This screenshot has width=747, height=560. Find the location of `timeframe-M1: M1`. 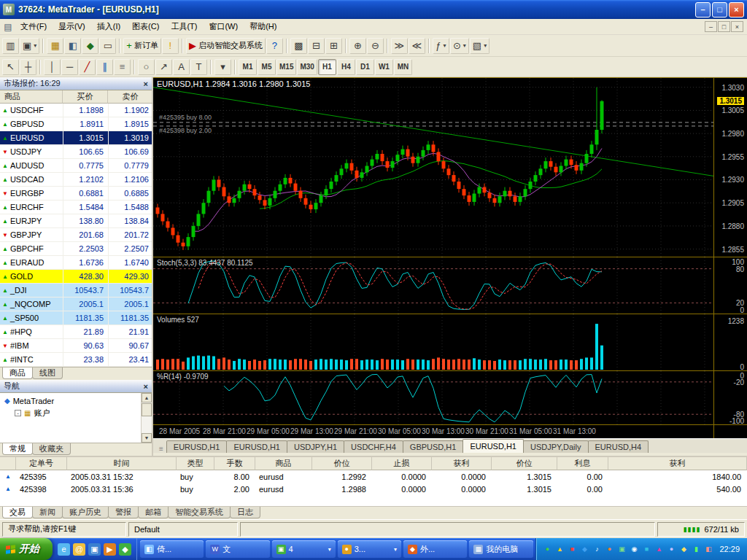

timeframe-M1: M1 is located at coordinates (248, 67).